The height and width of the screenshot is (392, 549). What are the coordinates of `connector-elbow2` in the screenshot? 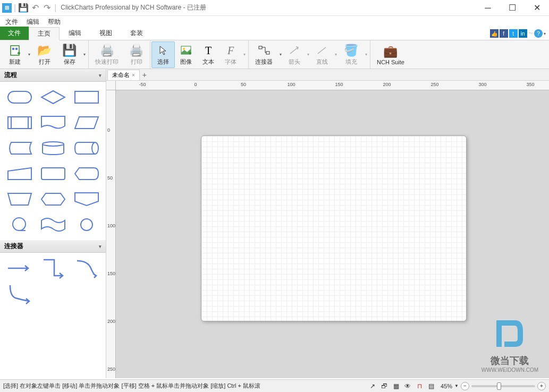 It's located at (19, 294).